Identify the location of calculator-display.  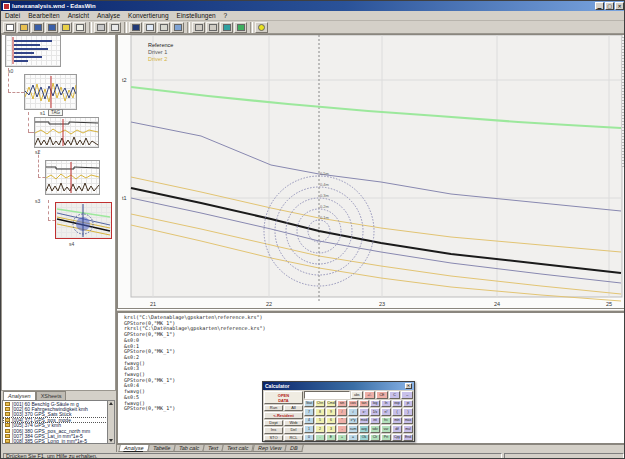
(327, 395).